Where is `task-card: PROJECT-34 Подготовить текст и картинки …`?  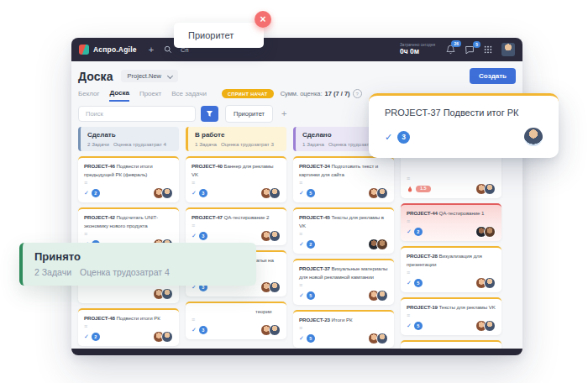
task-card: PROJECT-34 Подготовить текст и картинки … is located at coordinates (344, 180).